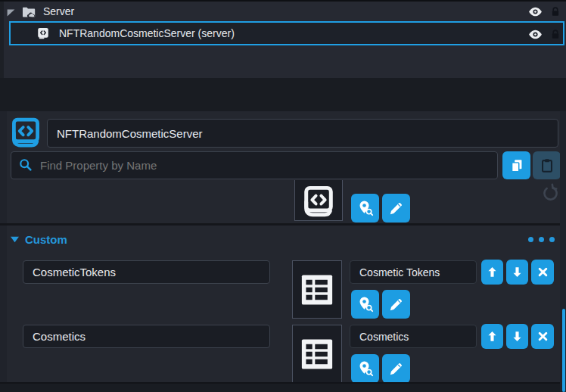 The image size is (566, 392). What do you see at coordinates (283, 224) in the screenshot?
I see `section-divider` at bounding box center [283, 224].